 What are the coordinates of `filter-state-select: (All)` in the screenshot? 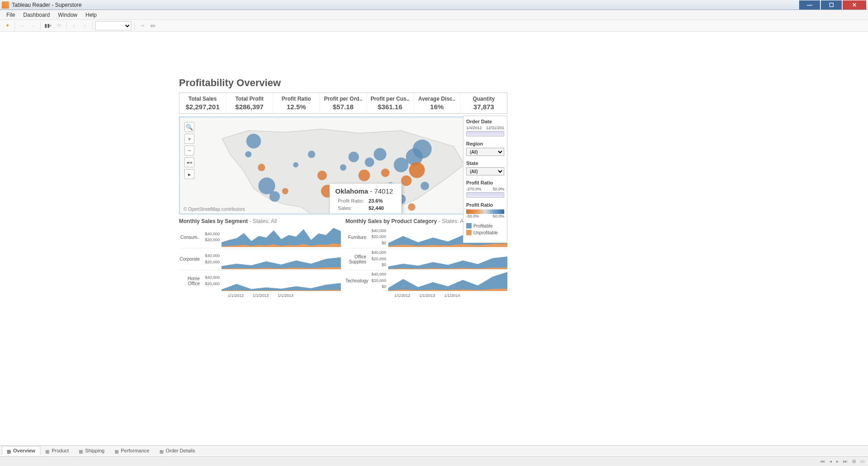 It's located at (485, 171).